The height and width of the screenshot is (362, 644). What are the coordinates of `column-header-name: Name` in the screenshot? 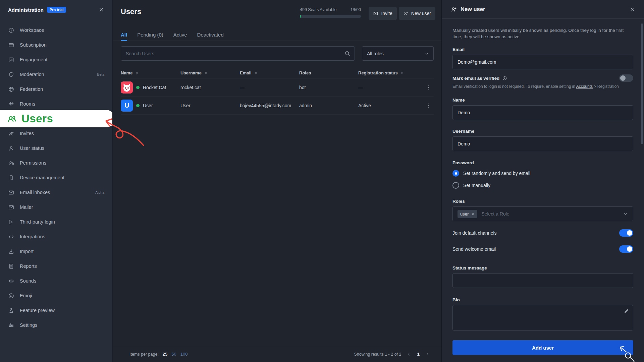 It's located at (151, 73).